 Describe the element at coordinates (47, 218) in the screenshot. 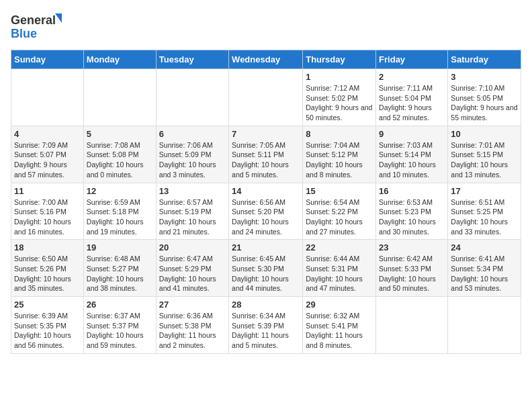

I see `day-info: Sunrise: 7:00 AMSunset: 5:16 PMDaylight:…` at that location.